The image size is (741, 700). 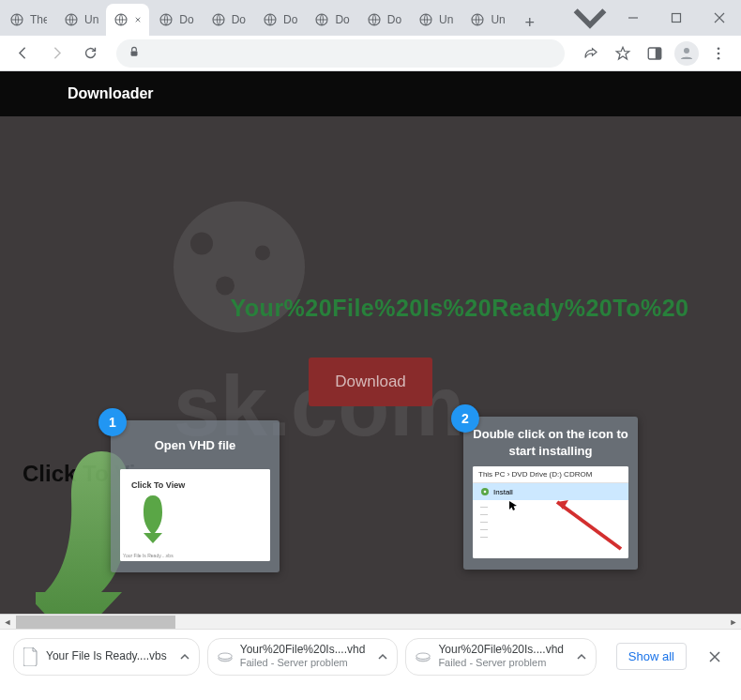 I want to click on download-item-2: Your%20File%20Is....vhdFailed - Server p…, so click(x=501, y=657).